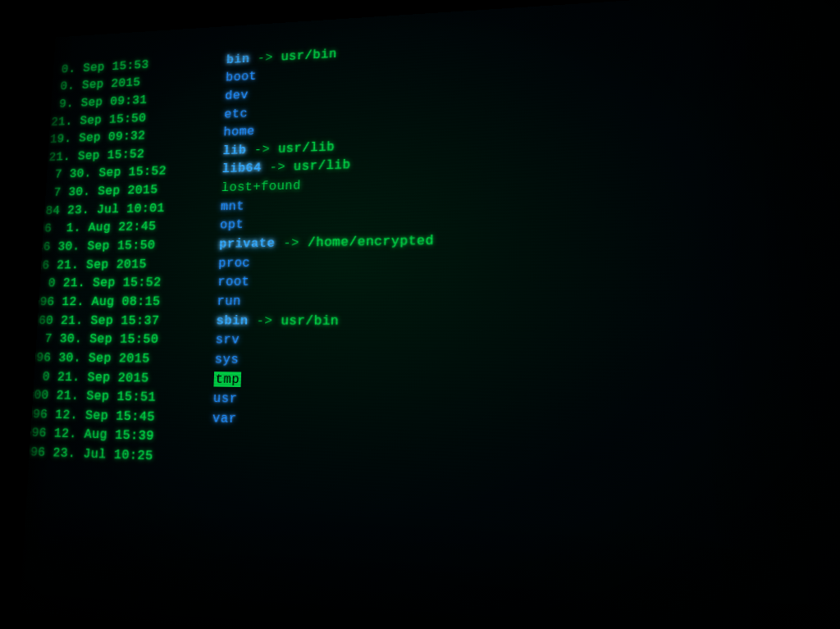  I want to click on dir-name: etc, so click(236, 113).